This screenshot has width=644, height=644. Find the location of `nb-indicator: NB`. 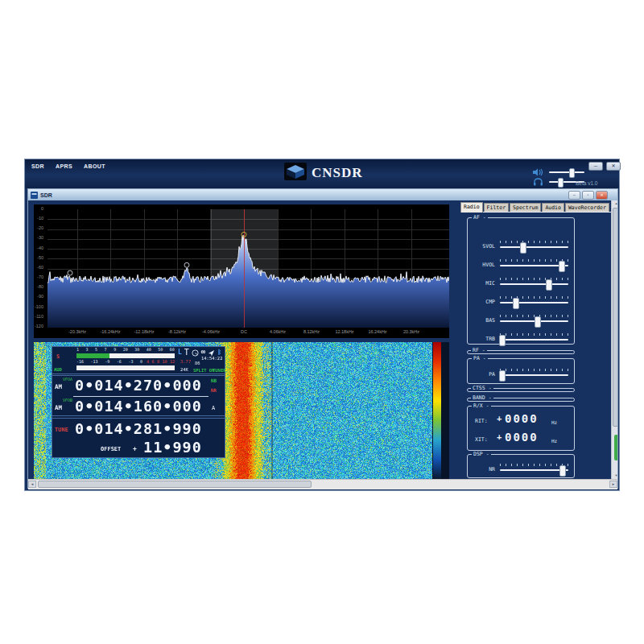

nb-indicator: NB is located at coordinates (214, 380).